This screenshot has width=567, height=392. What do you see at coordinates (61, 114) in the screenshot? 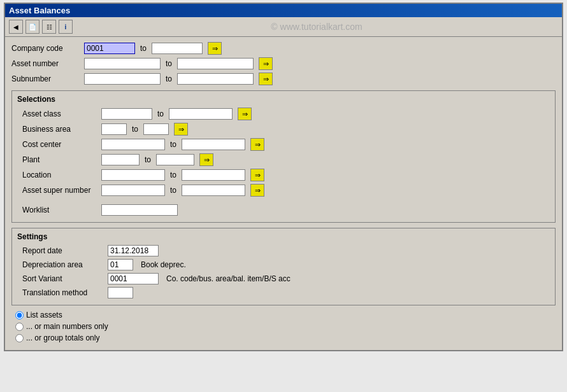
I see `asset-class-label: Asset class` at bounding box center [61, 114].